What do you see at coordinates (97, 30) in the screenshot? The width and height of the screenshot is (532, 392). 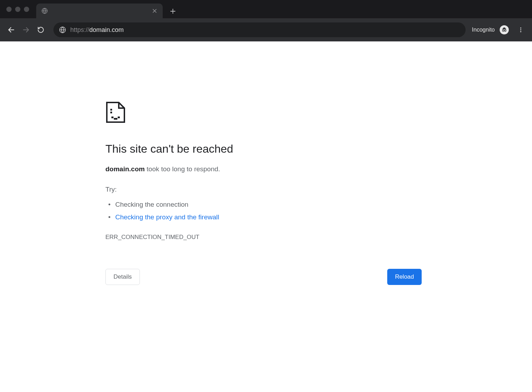 I see `url-display: https://domain.com` at bounding box center [97, 30].